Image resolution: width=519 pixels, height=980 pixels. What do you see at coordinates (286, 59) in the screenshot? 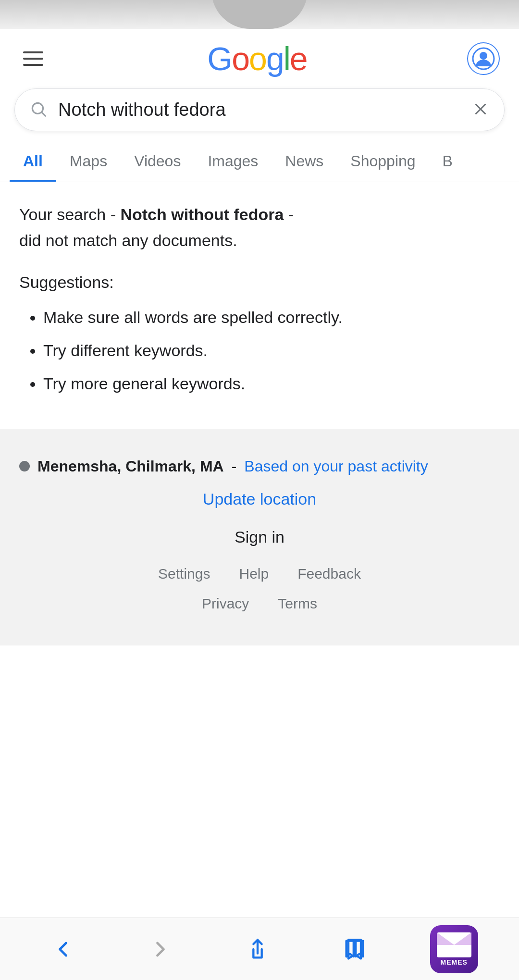
I see `logo-letter-l: l` at bounding box center [286, 59].